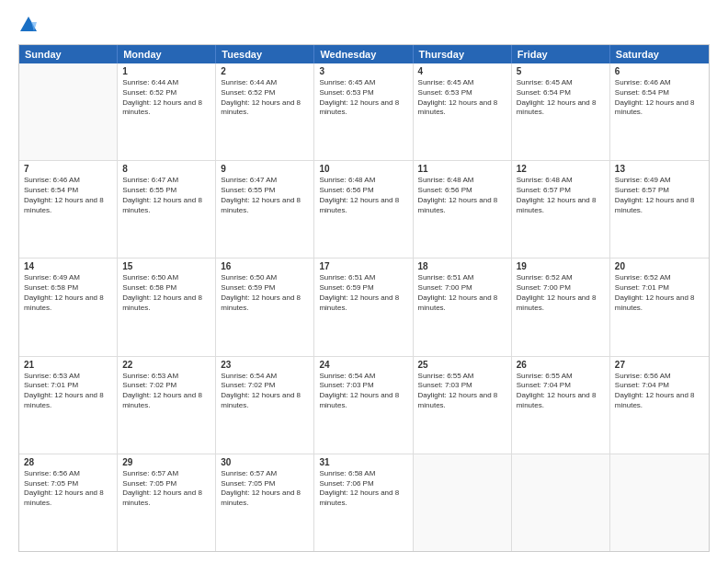 The image size is (728, 563). What do you see at coordinates (265, 98) in the screenshot?
I see `day-info: Sunrise: 6:44 AM Sunset: 6:52 PM Dayligh…` at bounding box center [265, 98].